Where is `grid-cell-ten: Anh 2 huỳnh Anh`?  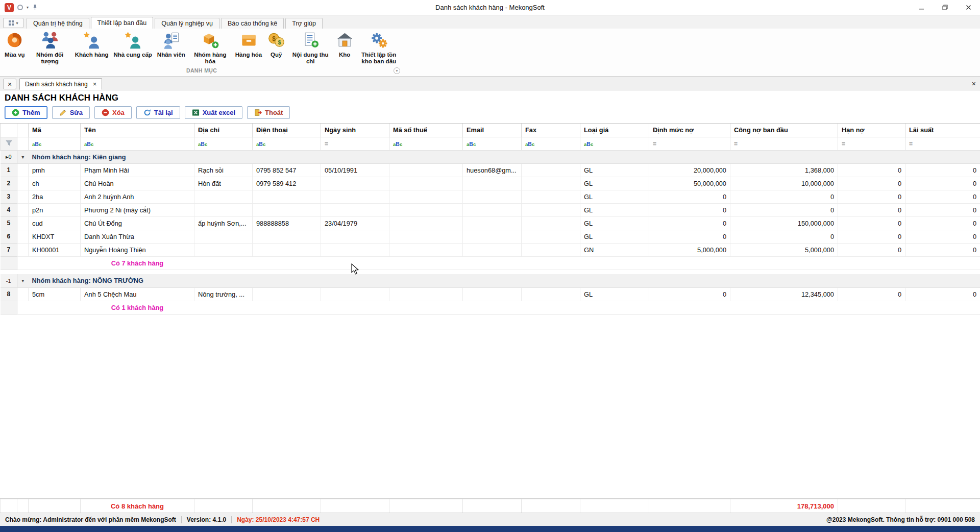 grid-cell-ten: Anh 2 huỳnh Anh is located at coordinates (138, 197).